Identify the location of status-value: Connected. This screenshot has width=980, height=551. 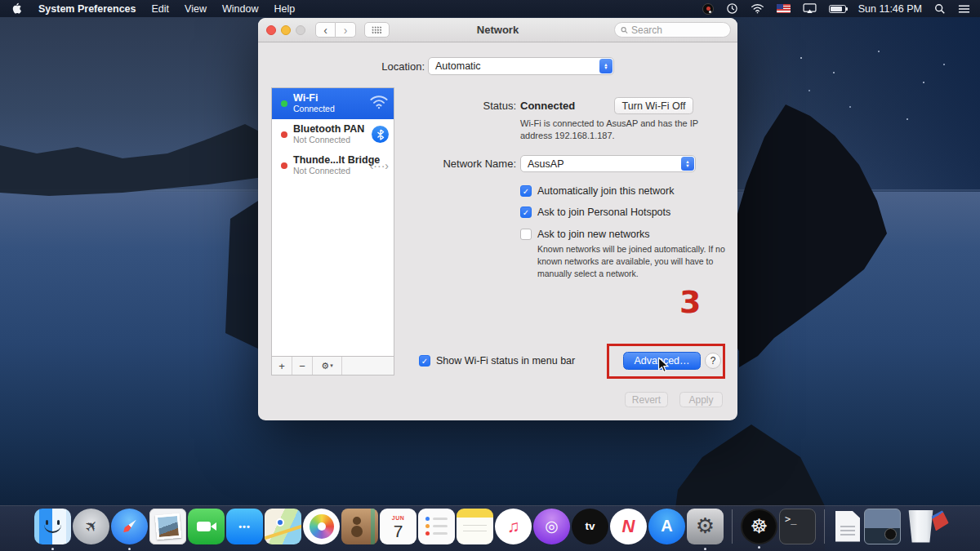
(547, 106).